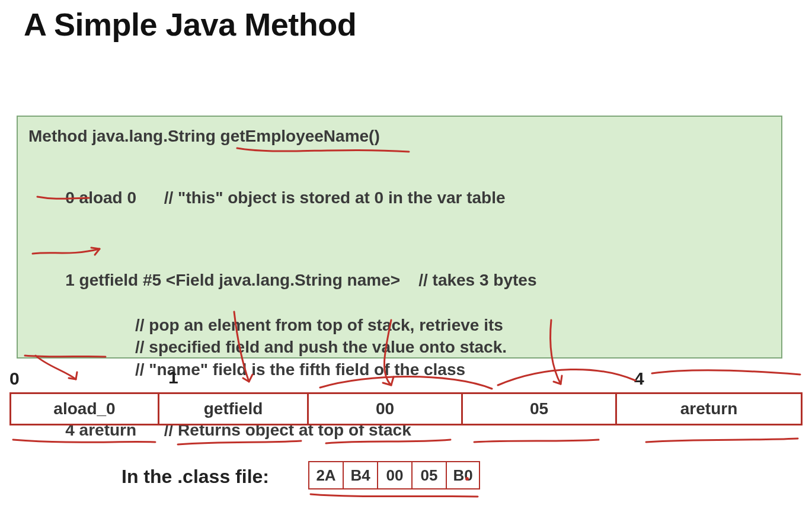 The image size is (812, 512). I want to click on method-signature: Method java.lang.String getEmployeeName(…, so click(399, 136).